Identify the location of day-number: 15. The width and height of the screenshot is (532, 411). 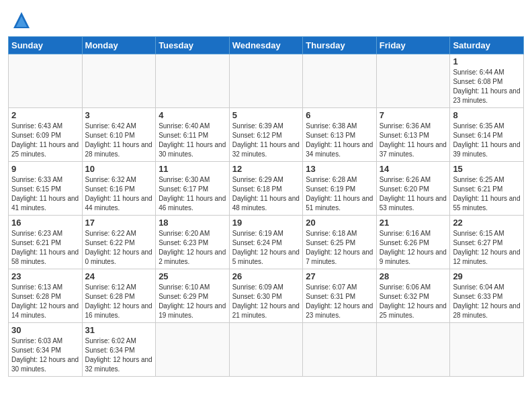
(486, 169).